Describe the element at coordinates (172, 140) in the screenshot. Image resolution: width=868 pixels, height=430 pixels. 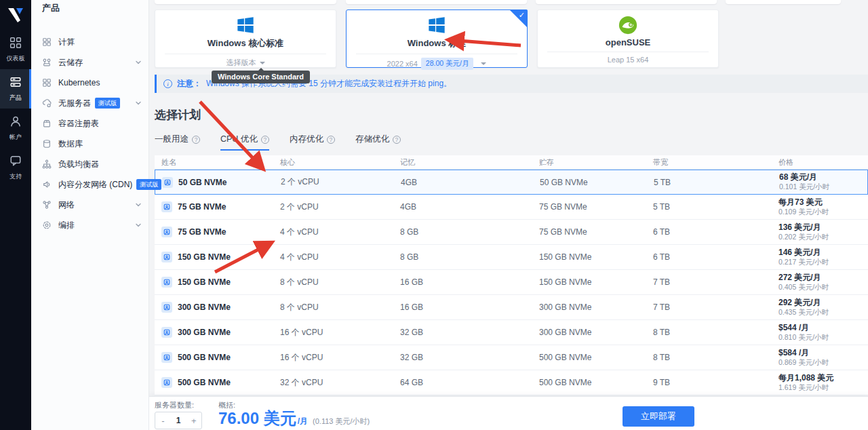
I see `tab-label: 一般用途` at that location.